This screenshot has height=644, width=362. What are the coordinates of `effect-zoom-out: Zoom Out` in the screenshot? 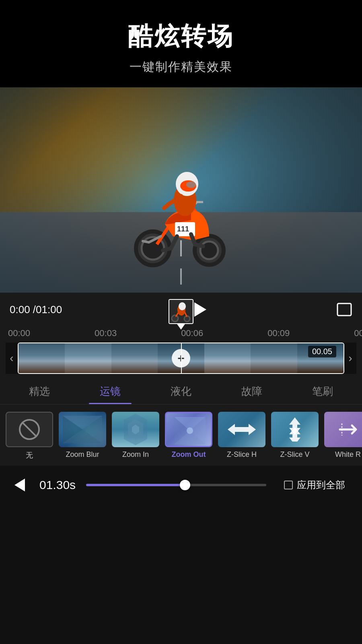 It's located at (189, 436).